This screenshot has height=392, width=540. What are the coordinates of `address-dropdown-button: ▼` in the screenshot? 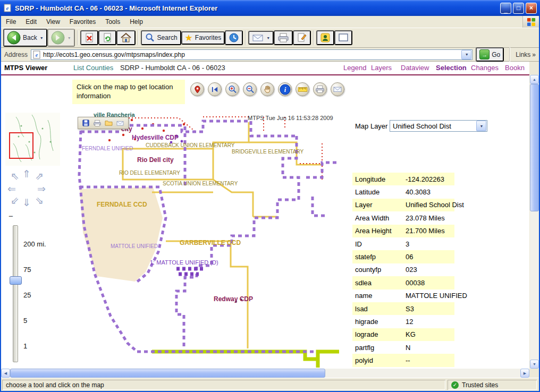 It's located at (467, 55).